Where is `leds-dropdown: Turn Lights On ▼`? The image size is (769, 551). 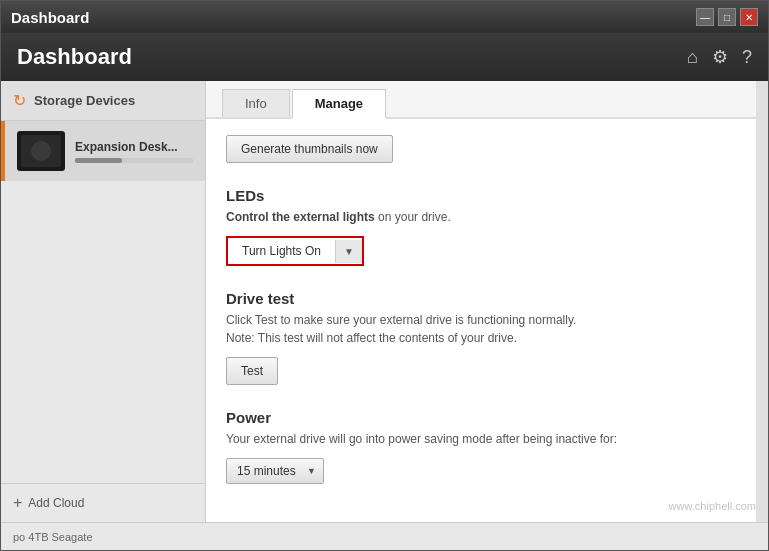
leds-dropdown: Turn Lights On ▼ is located at coordinates (295, 251).